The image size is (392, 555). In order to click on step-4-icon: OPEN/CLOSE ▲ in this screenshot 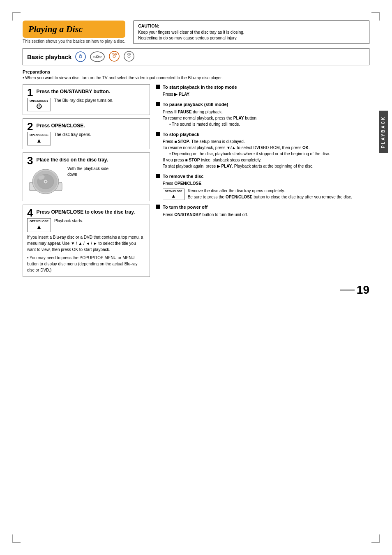, I will do `click(39, 225)`.